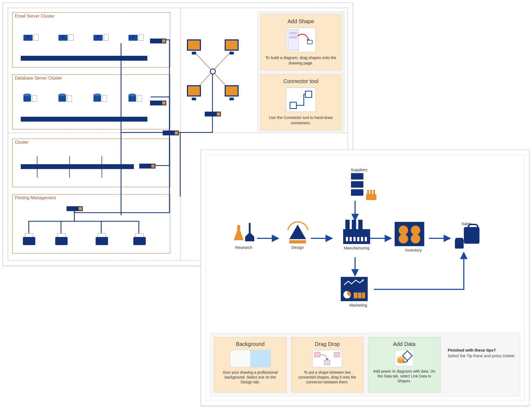  Describe the element at coordinates (213, 71) in the screenshot. I see `hub-icon` at that location.